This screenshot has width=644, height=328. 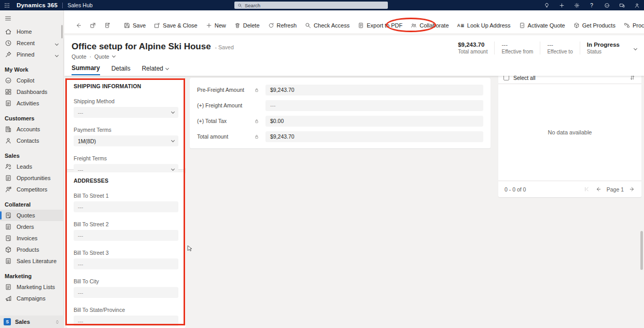 I want to click on help-icon: ?, so click(x=592, y=5).